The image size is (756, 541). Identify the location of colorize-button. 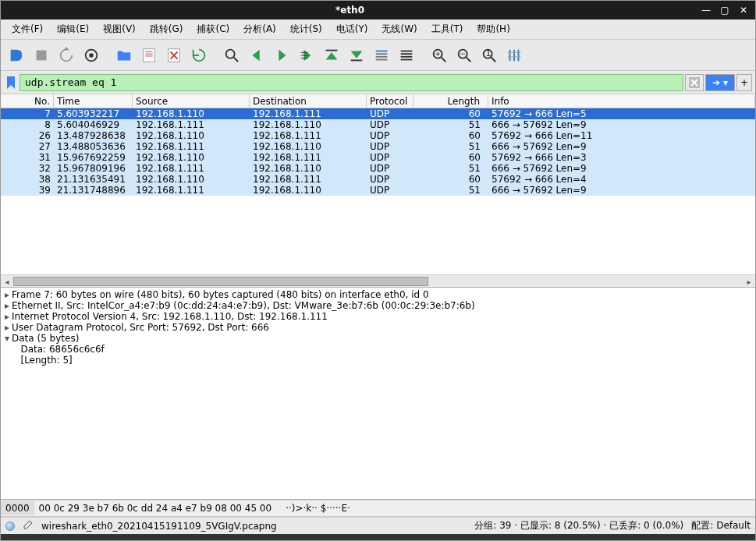
(406, 55).